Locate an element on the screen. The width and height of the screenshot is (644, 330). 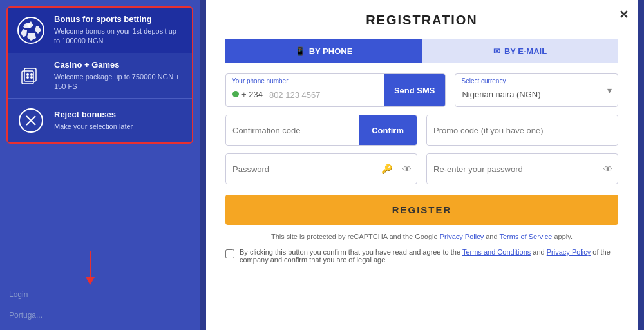
terms-privacy-link: Privacy Policy is located at coordinates (569, 252).